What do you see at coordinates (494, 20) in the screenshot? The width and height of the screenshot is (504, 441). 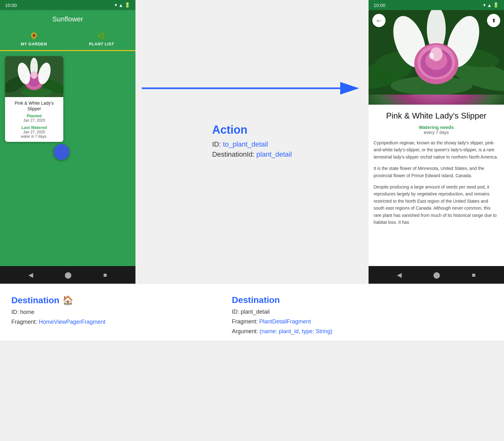 I see `share-button: ⬆` at bounding box center [494, 20].